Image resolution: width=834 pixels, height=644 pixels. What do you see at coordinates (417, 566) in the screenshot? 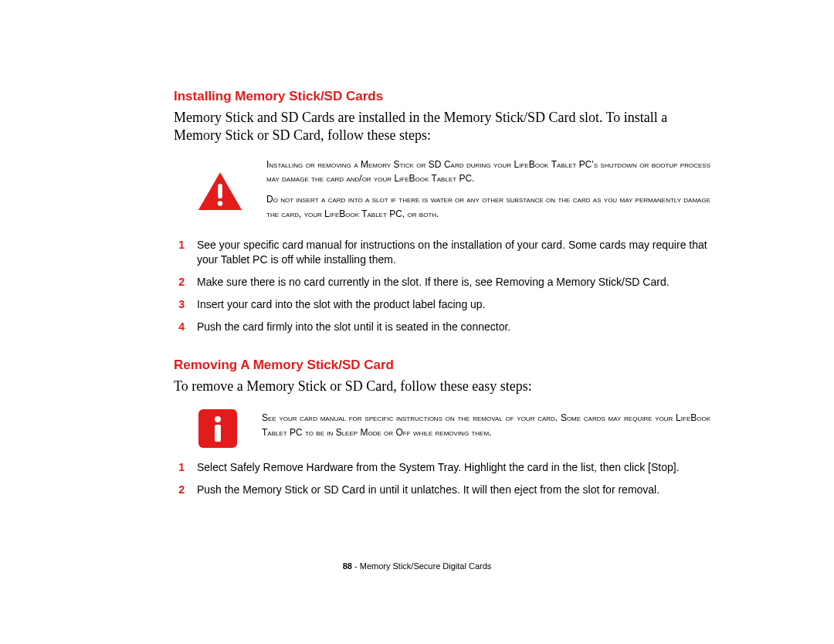
I see `page-footer: 88 - Memory Stick/Secure Digital Cards` at bounding box center [417, 566].